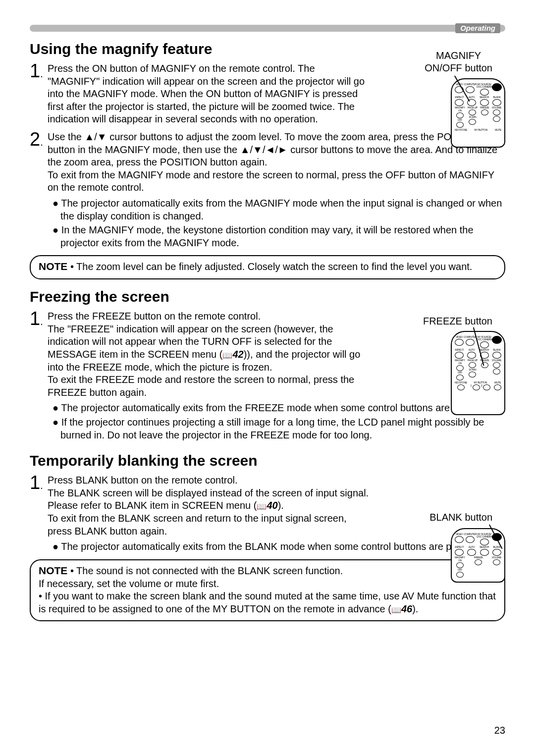 The image size is (535, 756). Describe the element at coordinates (478, 28) in the screenshot. I see `section-header: Operating` at that location.